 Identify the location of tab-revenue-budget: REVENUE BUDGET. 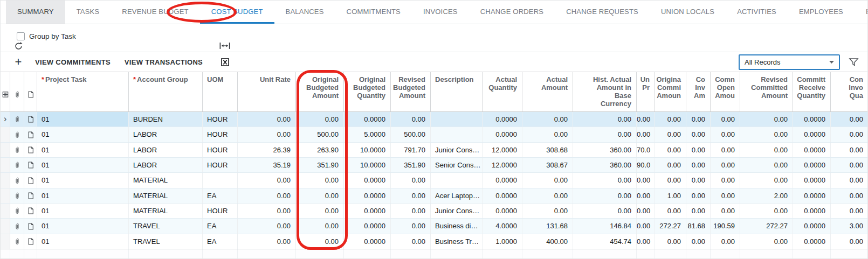
(155, 12).